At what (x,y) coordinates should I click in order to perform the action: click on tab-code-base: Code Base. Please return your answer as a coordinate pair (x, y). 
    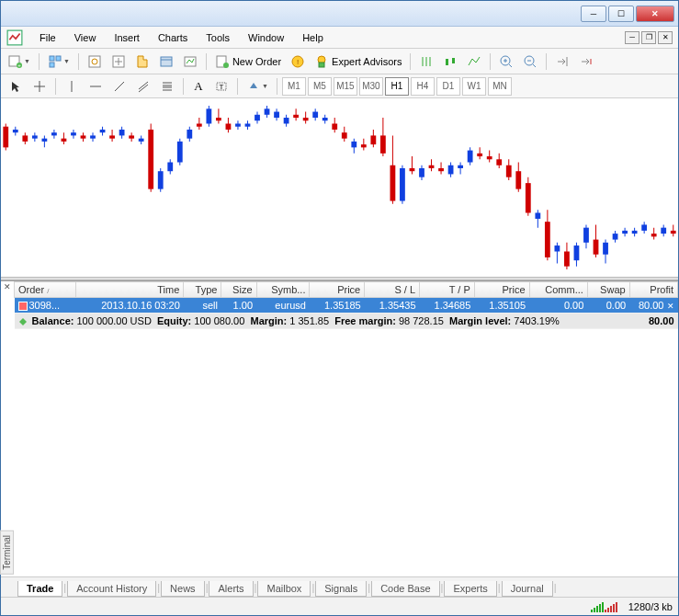
    Looking at the image, I should click on (405, 588).